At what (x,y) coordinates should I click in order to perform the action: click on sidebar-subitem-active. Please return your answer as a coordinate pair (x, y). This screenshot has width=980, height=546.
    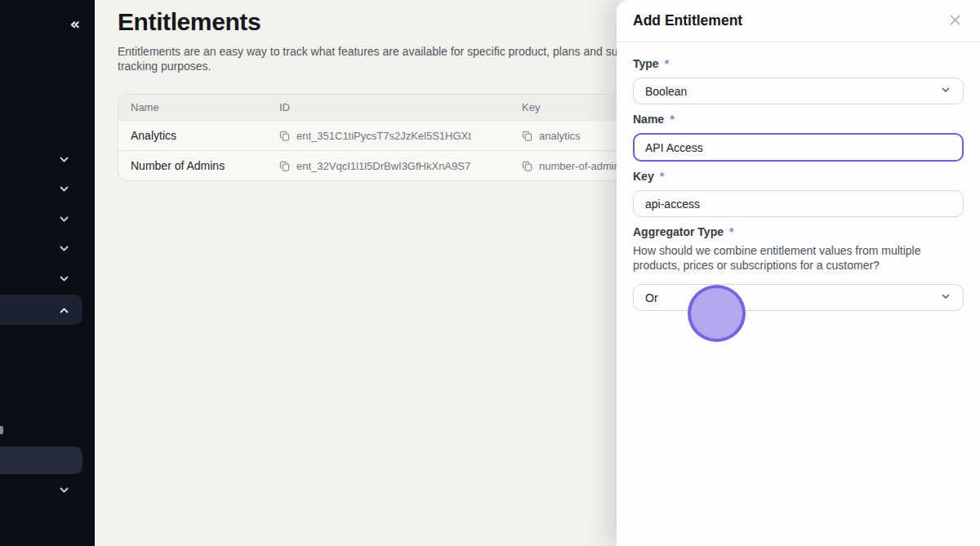
    Looking at the image, I should click on (41, 460).